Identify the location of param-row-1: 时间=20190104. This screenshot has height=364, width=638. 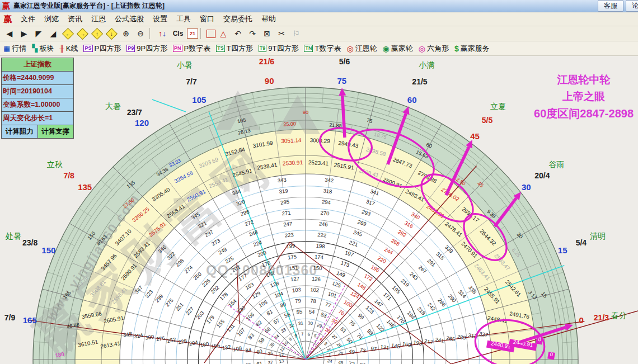
(37, 92).